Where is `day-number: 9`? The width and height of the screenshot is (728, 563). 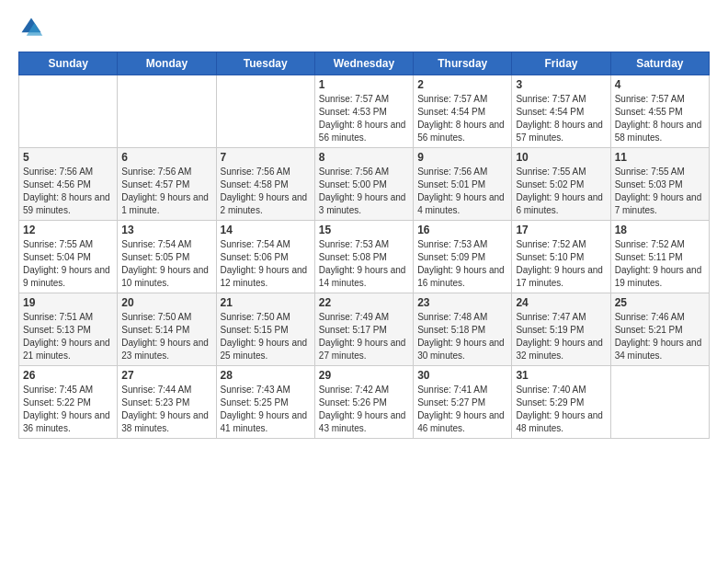 day-number: 9 is located at coordinates (462, 157).